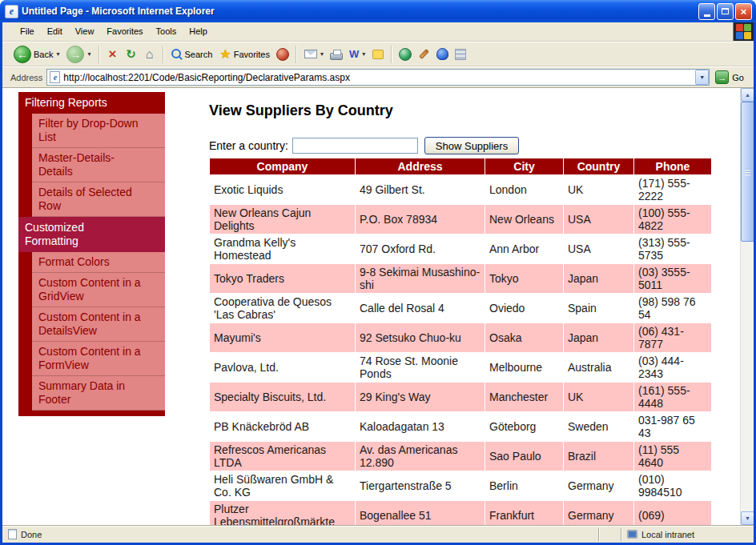 Image resolution: width=756 pixels, height=545 pixels. I want to click on sidebar-item: Summary Data in Footer, so click(99, 394).